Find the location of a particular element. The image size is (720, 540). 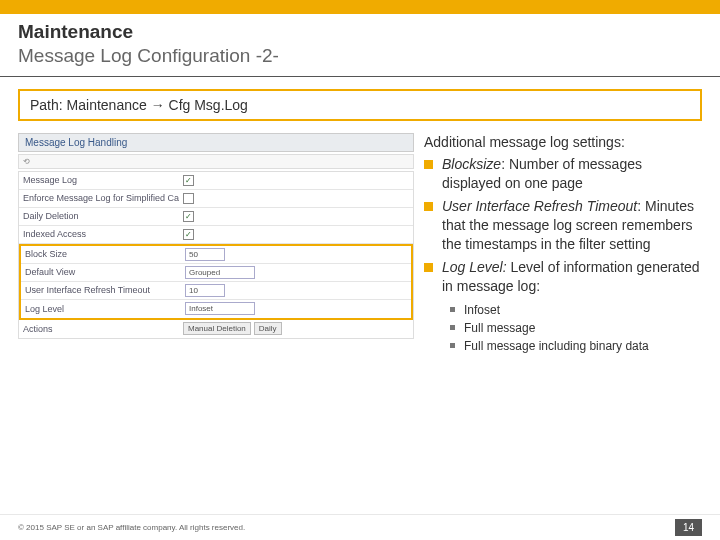

daily-button: Daily is located at coordinates (268, 328).